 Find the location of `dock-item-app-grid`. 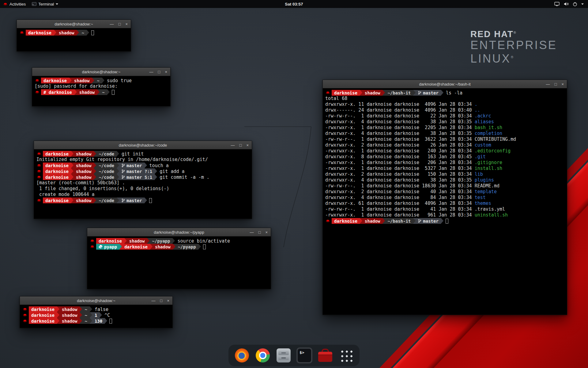

dock-item-app-grid is located at coordinates (346, 355).